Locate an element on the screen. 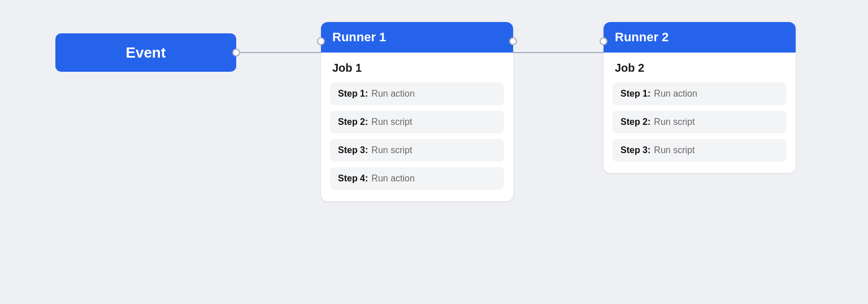 The image size is (868, 304). runner1-right-dot is located at coordinates (513, 41).